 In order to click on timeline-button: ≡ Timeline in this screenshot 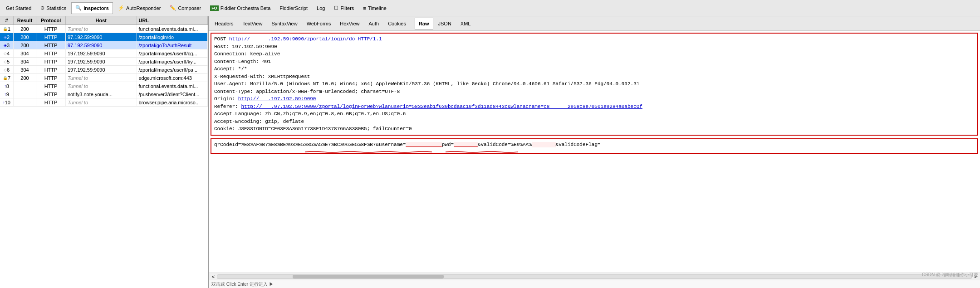, I will do `click(375, 8)`.